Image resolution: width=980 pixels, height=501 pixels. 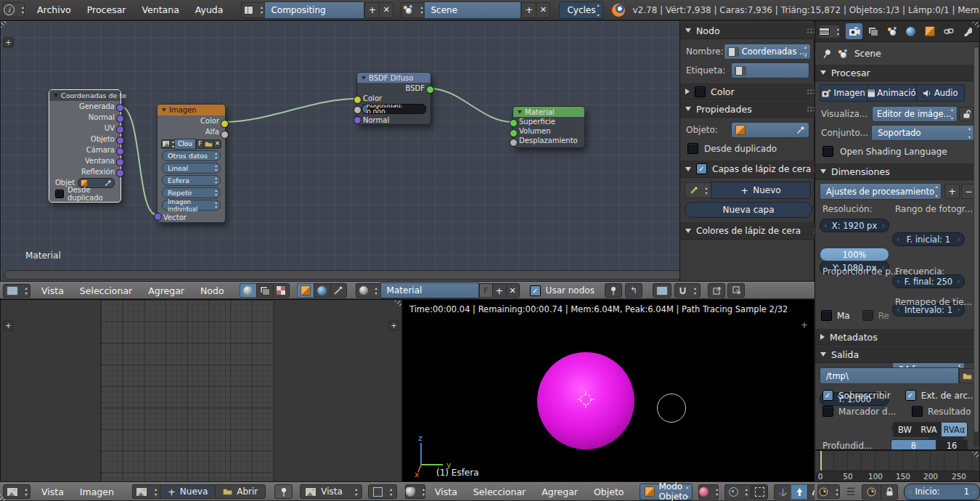 I want to click on add-scene-button: +, so click(x=528, y=10).